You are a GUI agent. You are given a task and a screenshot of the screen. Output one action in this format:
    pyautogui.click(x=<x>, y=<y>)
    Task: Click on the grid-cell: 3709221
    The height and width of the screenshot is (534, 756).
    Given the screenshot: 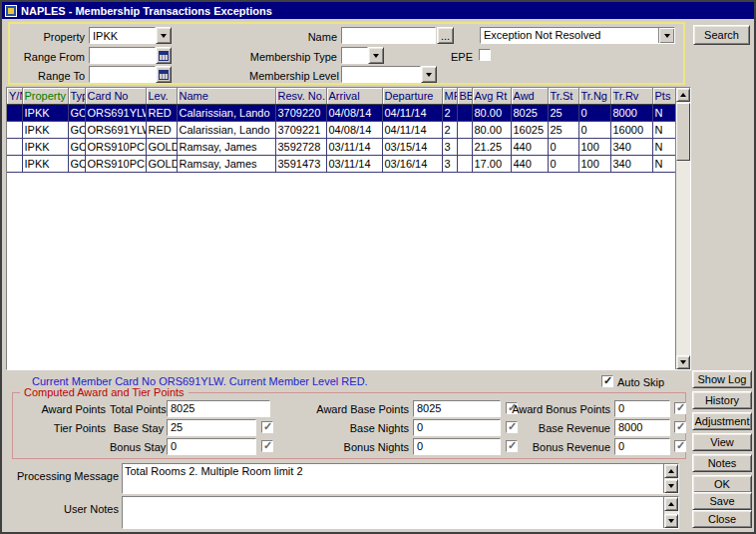 What is the action you would take?
    pyautogui.click(x=301, y=130)
    